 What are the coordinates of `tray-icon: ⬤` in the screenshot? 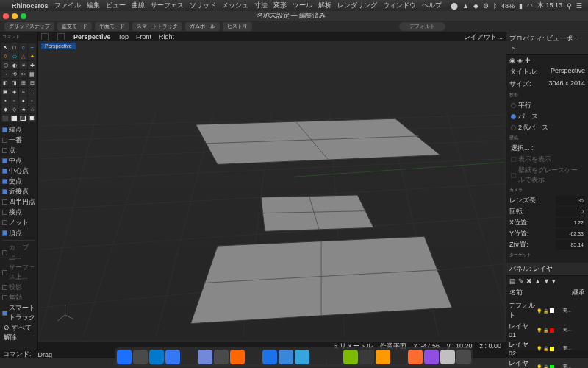 It's located at (454, 6).